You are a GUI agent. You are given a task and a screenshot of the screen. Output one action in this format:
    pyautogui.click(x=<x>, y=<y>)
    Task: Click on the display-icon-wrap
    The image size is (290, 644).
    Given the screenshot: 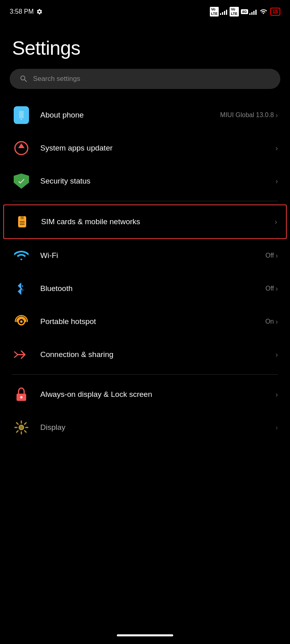 What is the action you would take?
    pyautogui.click(x=21, y=427)
    